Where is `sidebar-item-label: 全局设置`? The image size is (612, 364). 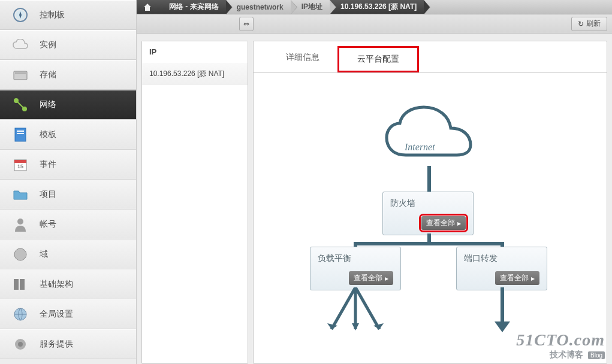 sidebar-item-label: 全局设置 is located at coordinates (56, 314).